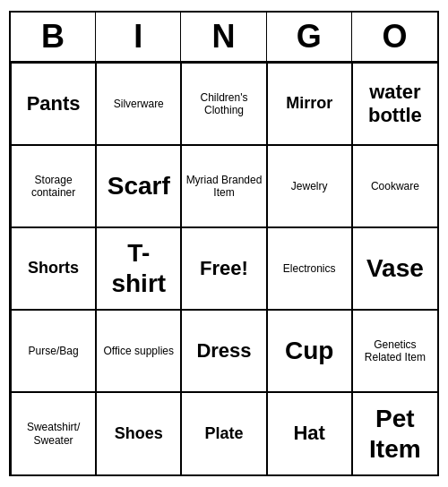  What do you see at coordinates (224, 104) in the screenshot?
I see `cell-text: Children's Clothing` at bounding box center [224, 104].